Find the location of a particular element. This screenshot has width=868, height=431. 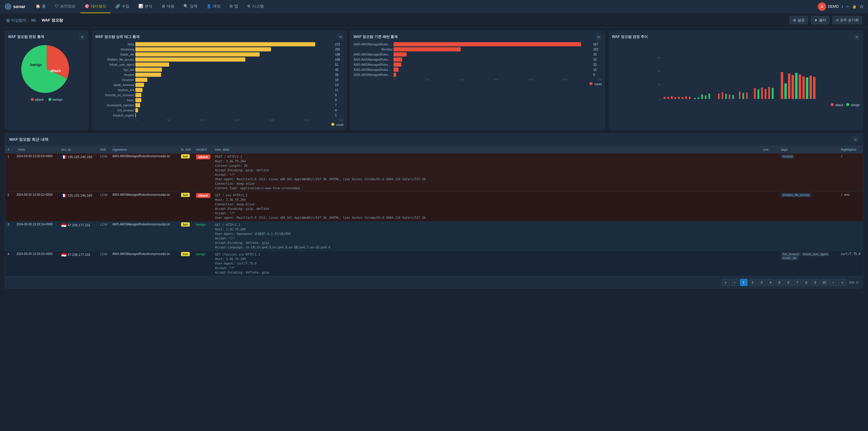

nav-user: D DEMO is located at coordinates (828, 7).